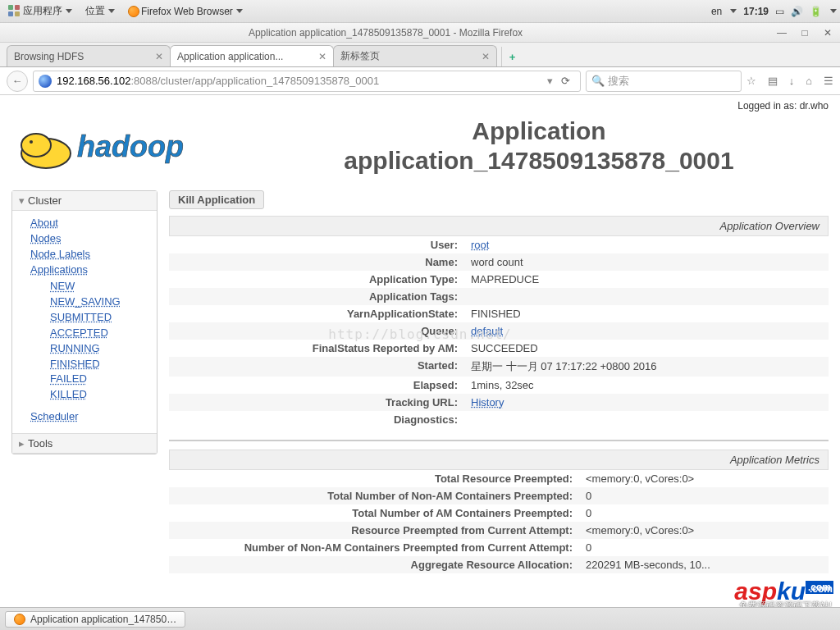 The height and width of the screenshot is (630, 840). I want to click on sidebar: ▾Cluster About Nodes Node Labels Applica…, so click(84, 322).